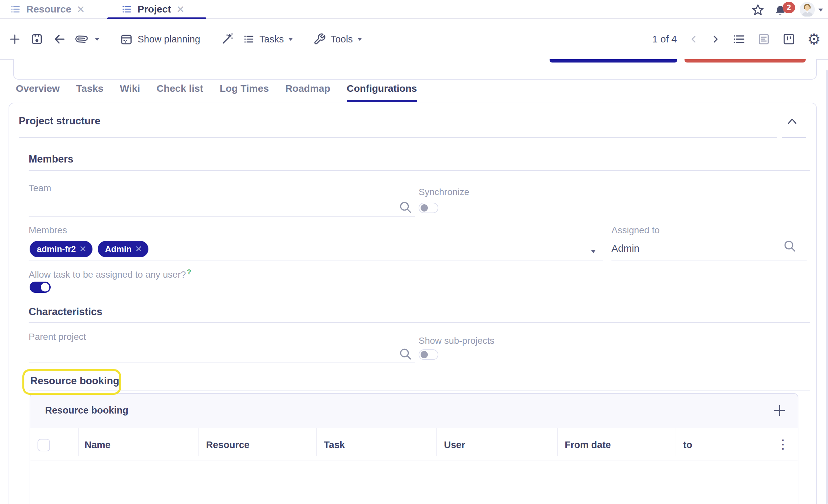 This screenshot has width=828, height=504. What do you see at coordinates (216, 93) in the screenshot?
I see `project-nav-tabs: Overview Tasks Wiki Check list Log Times…` at bounding box center [216, 93].